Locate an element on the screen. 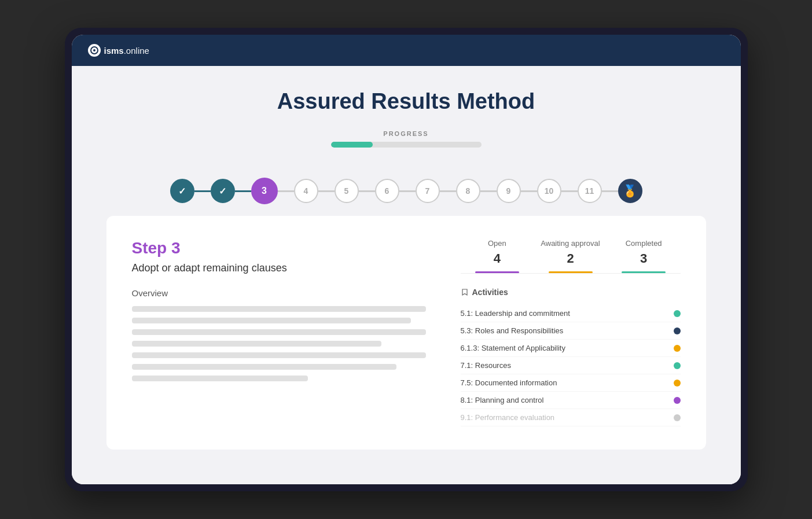  activity-name-2: 5.3: Roles and Responsibilities is located at coordinates (512, 331).